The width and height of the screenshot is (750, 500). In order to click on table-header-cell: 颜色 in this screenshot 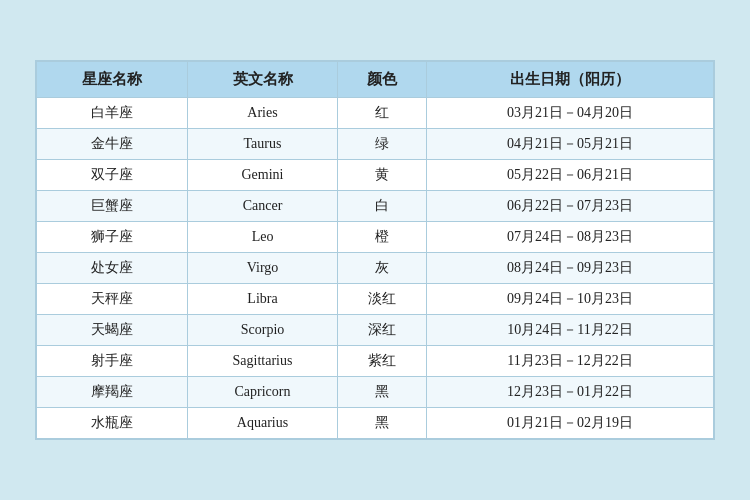, I will do `click(382, 80)`.